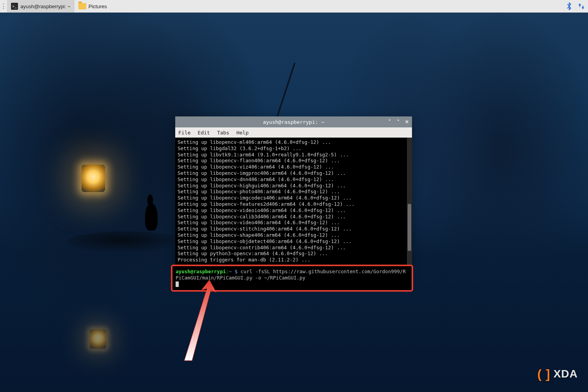 Image resolution: width=588 pixels, height=392 pixels. Describe the element at coordinates (294, 122) in the screenshot. I see `window-titlebar: ayush@raspberrypi: ~ ˅ ˄ ✕` at that location.